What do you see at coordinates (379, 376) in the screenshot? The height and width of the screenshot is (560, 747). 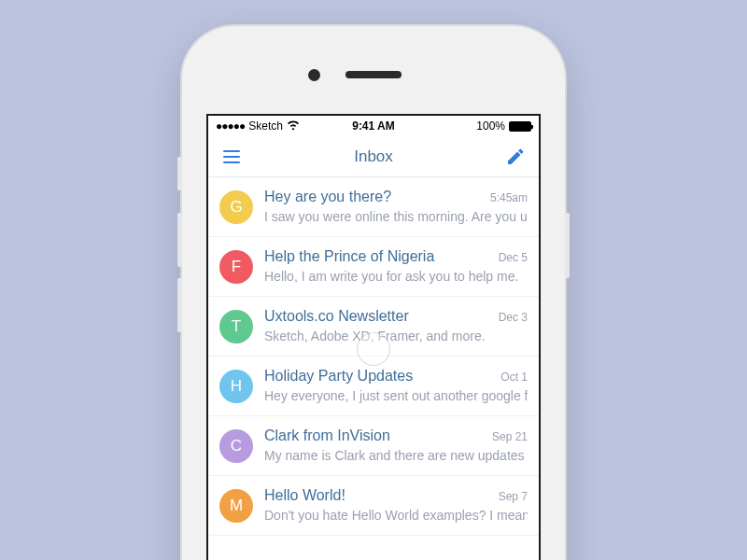 I see `message-subject: Holiday Party Updates` at bounding box center [379, 376].